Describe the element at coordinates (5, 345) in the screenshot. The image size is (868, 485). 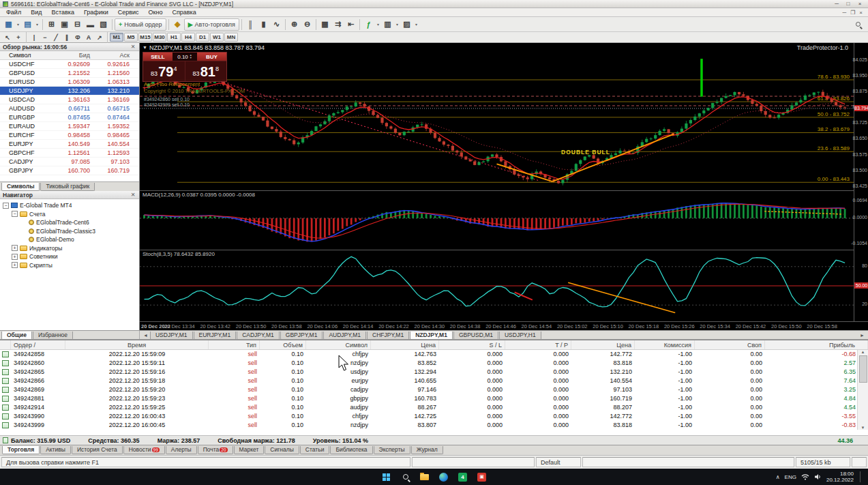
I see `column-header` at that location.